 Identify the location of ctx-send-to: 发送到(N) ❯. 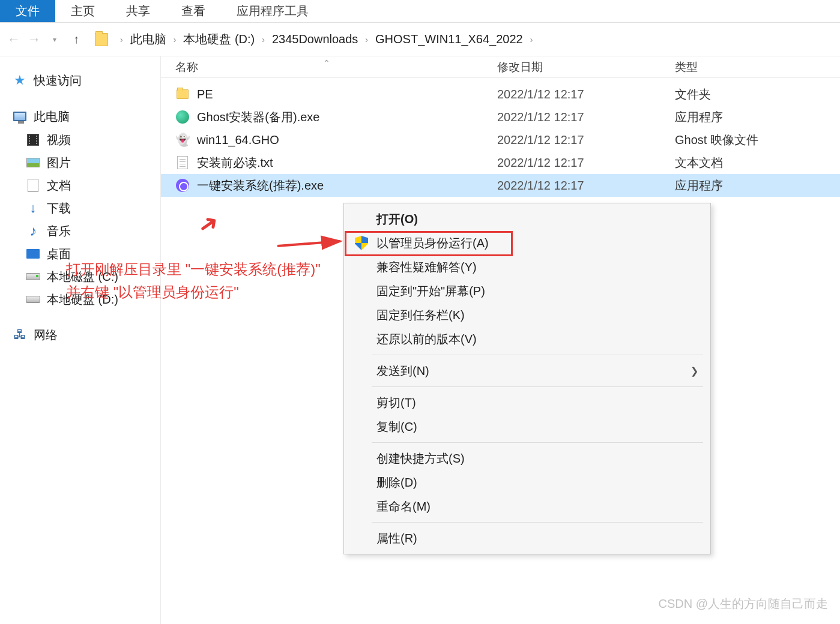
(527, 371).